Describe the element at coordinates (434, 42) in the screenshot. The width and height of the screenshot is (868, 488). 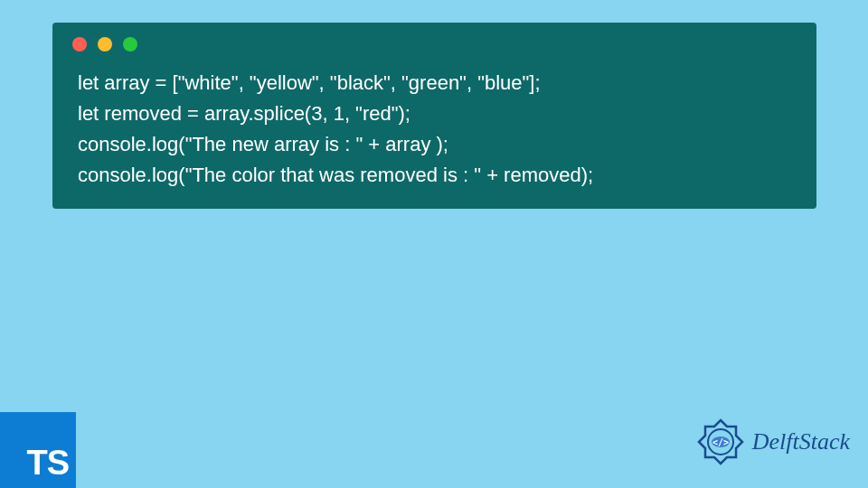
I see `window-controls` at that location.